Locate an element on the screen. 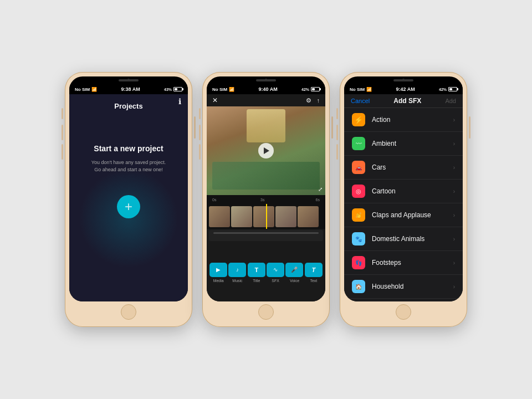 The image size is (532, 399). editor-icons: ⚙ ↑ is located at coordinates (313, 101).